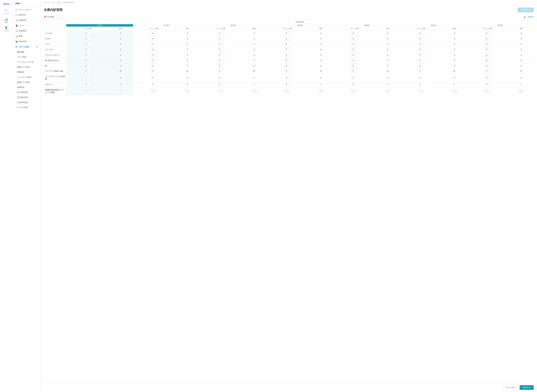  I want to click on room-10-day-2-block, so click(221, 91).